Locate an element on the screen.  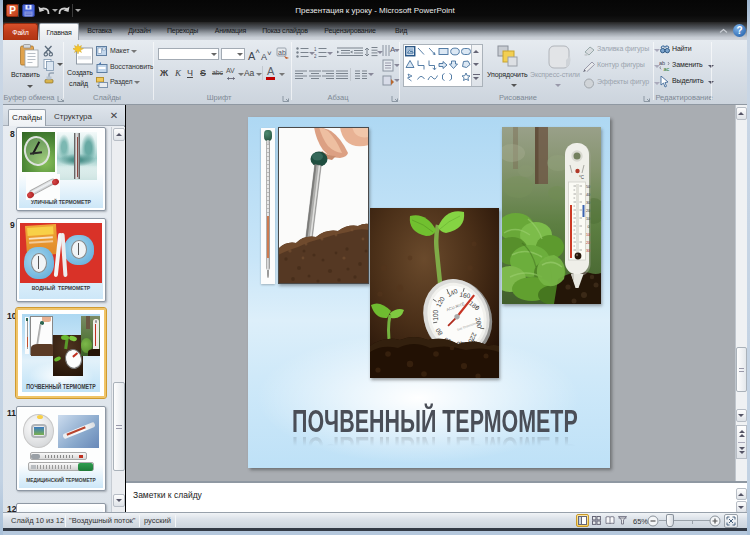
svg-text: ab is located at coordinates (282, 52).